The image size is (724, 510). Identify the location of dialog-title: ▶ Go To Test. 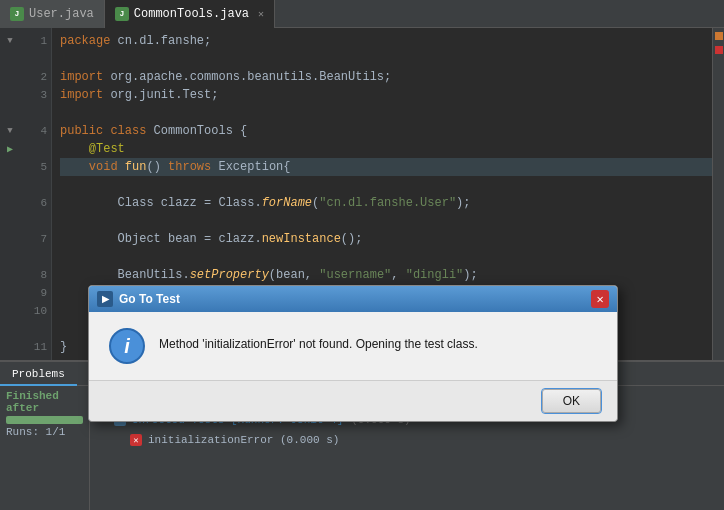
(138, 299).